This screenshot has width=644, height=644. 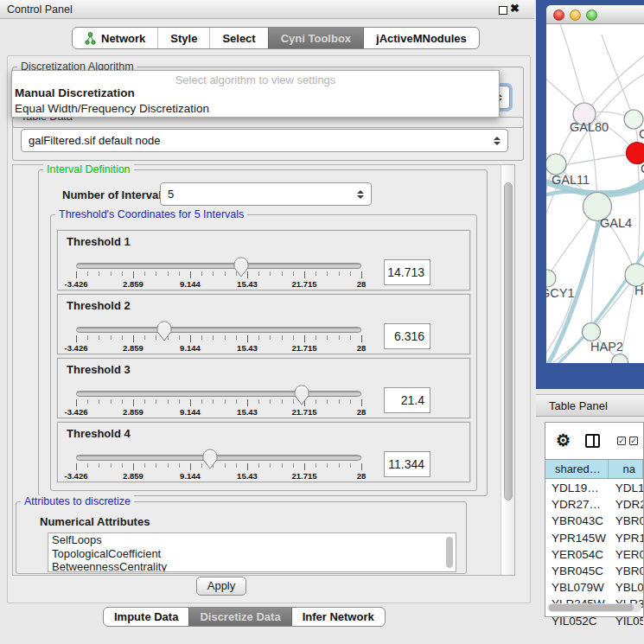 What do you see at coordinates (239, 617) in the screenshot?
I see `bottom-tab-discretize-data: Discretize Data` at bounding box center [239, 617].